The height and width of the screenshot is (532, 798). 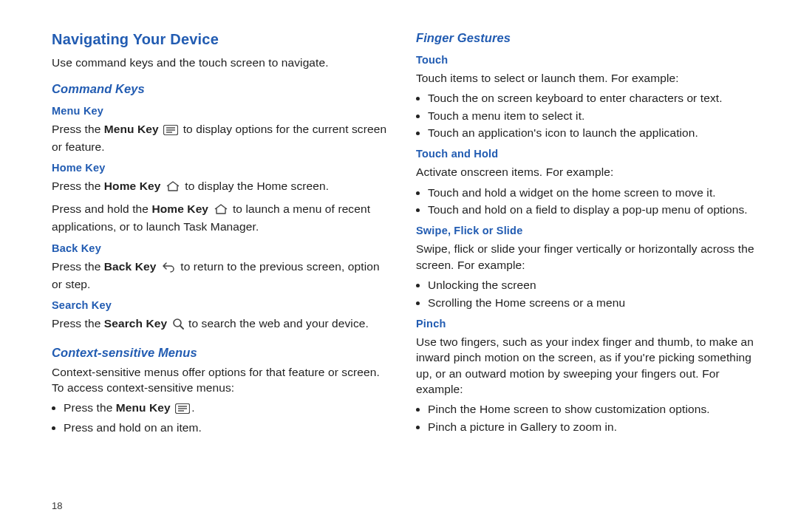 I want to click on context-menus-list: Press the Menu Key . Press and hold on a…, so click(x=222, y=417).